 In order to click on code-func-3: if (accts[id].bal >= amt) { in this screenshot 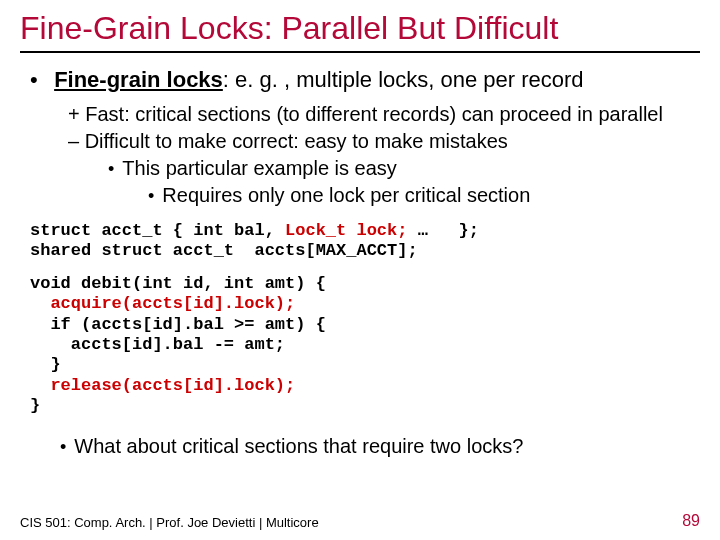, I will do `click(178, 324)`.